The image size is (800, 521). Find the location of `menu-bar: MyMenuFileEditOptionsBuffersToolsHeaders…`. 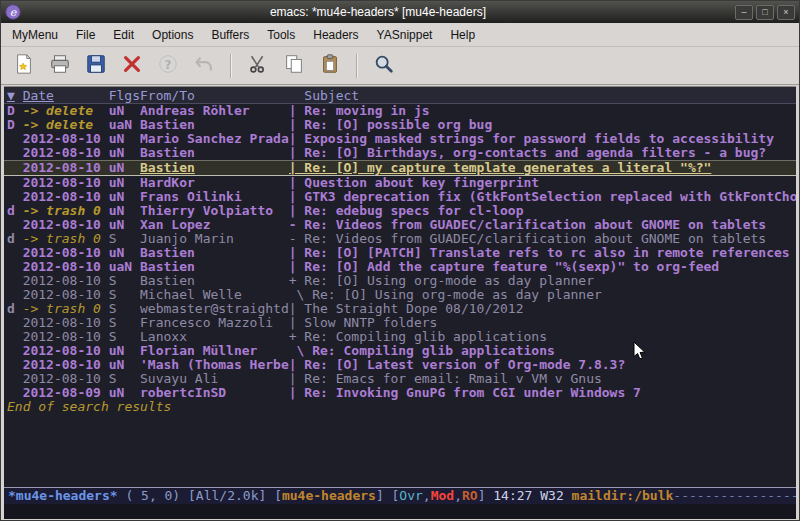

menu-bar: MyMenuFileEditOptionsBuffersToolsHeaders… is located at coordinates (400, 35).